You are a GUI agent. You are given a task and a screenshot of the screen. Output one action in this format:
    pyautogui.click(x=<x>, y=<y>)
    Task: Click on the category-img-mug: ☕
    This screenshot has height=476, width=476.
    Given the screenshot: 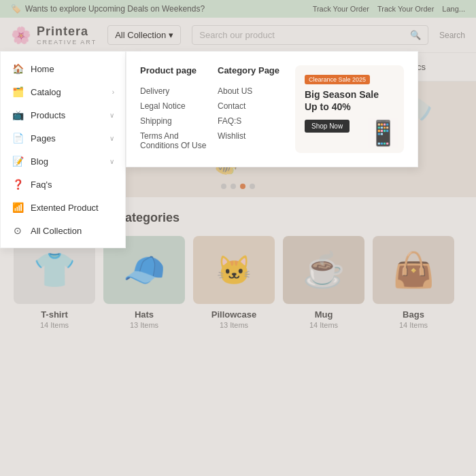 What is the action you would take?
    pyautogui.click(x=324, y=270)
    